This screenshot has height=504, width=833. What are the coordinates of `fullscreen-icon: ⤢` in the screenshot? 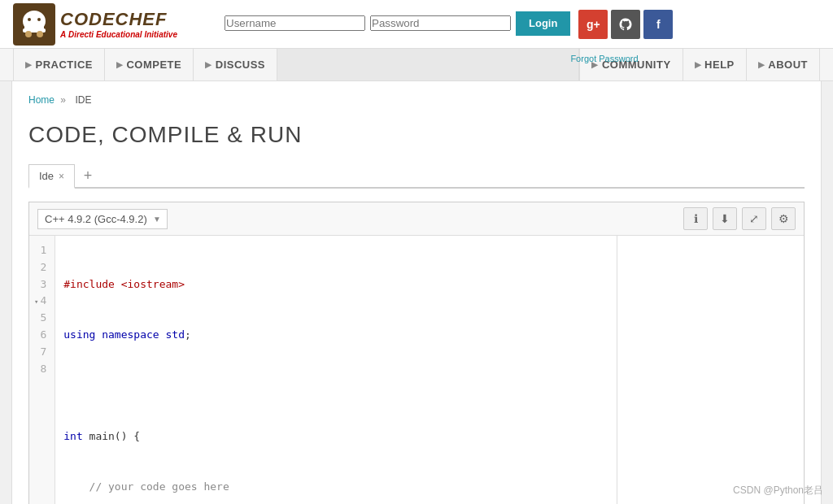 It's located at (754, 219).